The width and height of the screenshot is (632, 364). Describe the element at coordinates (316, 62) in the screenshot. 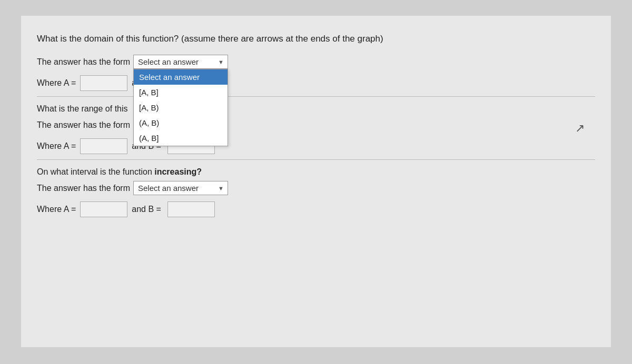

I see `domain-answer-form-row: The answer has the form Select an answer…` at that location.